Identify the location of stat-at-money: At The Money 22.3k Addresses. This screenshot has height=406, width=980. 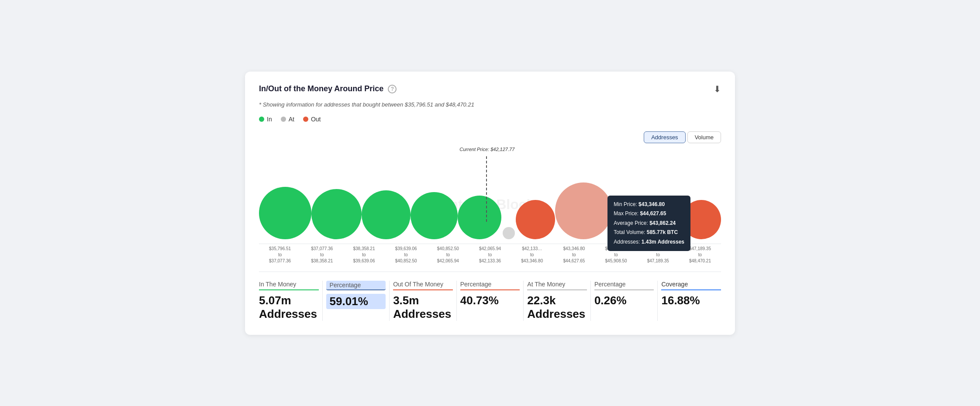
(557, 301).